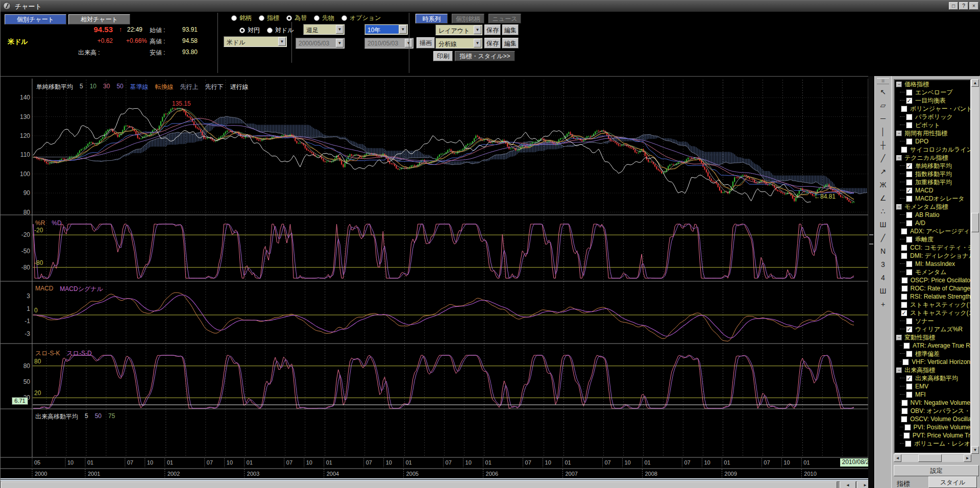 This screenshot has width=980, height=488. What do you see at coordinates (883, 185) in the screenshot?
I see `gann-fan-tool: Ж` at bounding box center [883, 185].